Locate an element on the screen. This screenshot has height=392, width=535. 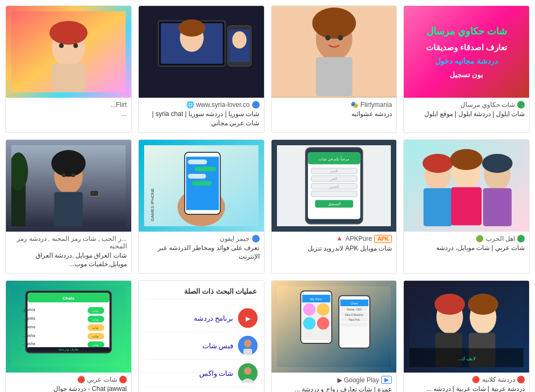
face-chat-icon is located at coordinates (248, 346).